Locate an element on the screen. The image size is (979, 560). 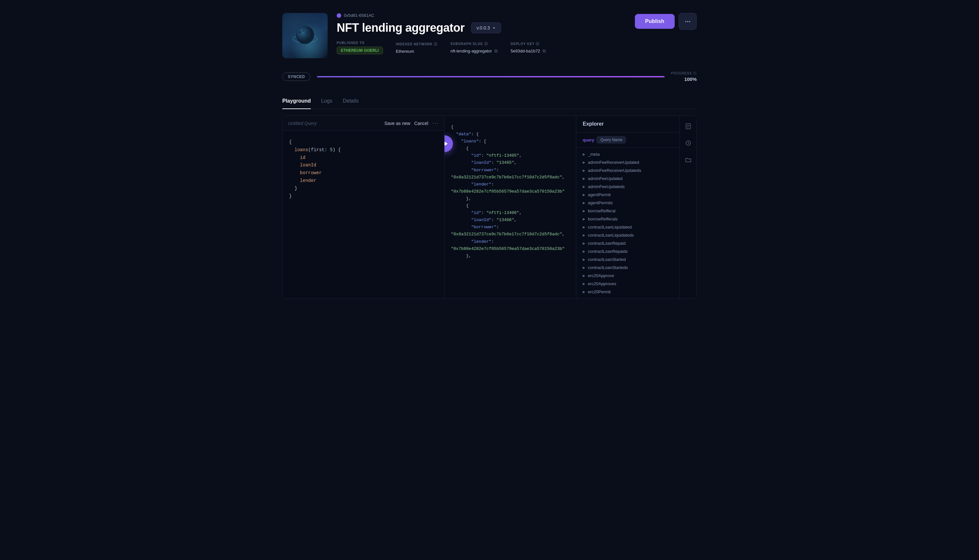
more-options-button: ⋯ is located at coordinates (688, 22).